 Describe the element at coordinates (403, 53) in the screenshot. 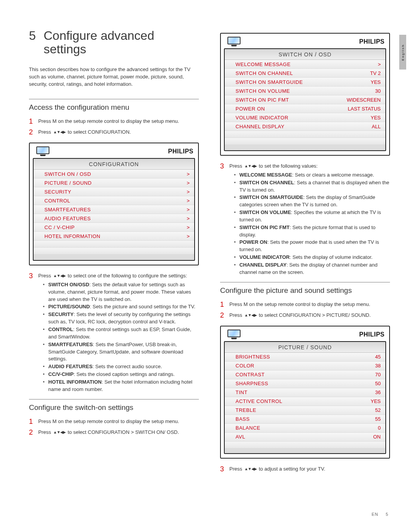

I see `language-tab-label: English` at that location.